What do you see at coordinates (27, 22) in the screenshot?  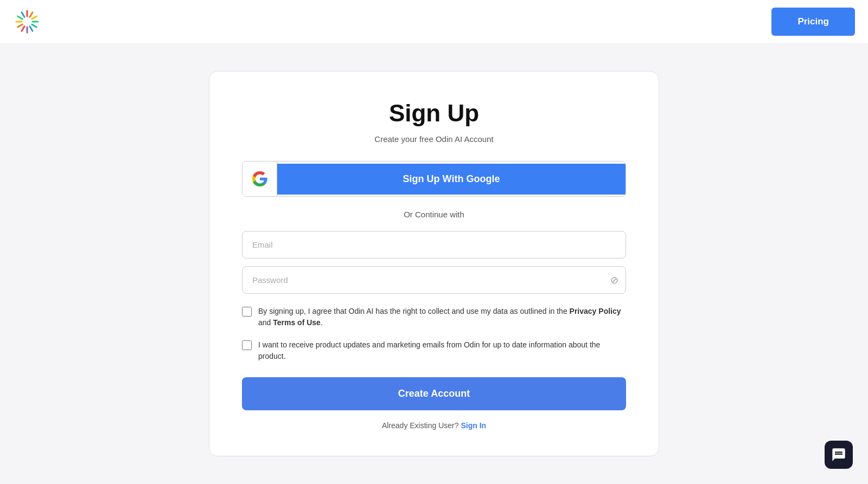 I see `logo-container` at bounding box center [27, 22].